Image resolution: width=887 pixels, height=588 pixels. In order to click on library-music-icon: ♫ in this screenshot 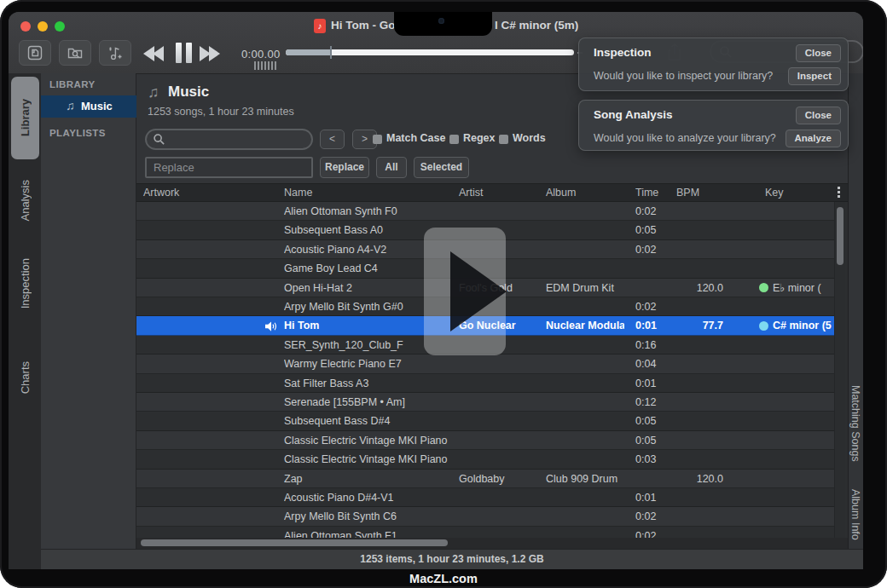, I will do `click(154, 92)`.